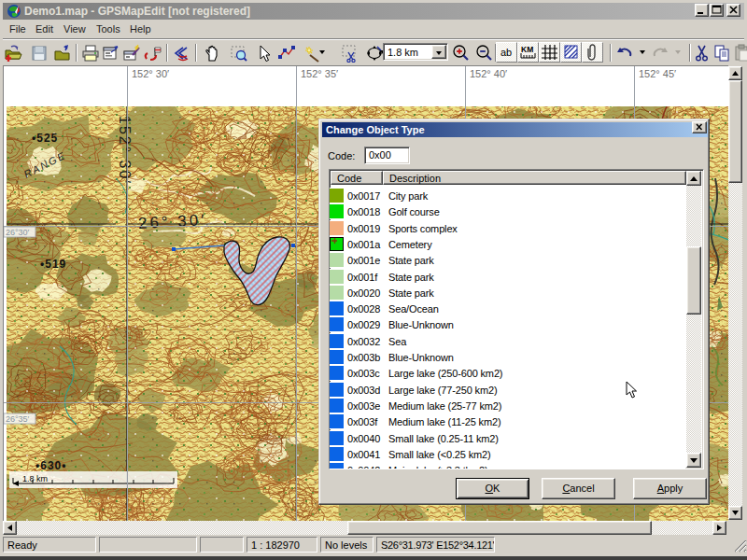  I want to click on svg-text: KM, so click(527, 49).